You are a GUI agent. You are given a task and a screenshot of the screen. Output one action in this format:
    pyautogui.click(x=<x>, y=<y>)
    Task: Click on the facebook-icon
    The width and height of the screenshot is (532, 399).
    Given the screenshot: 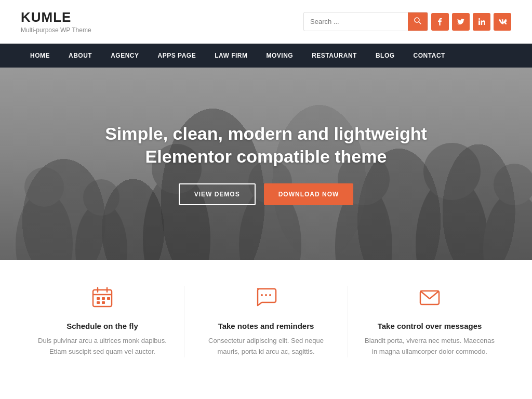 What is the action you would take?
    pyautogui.click(x=440, y=22)
    